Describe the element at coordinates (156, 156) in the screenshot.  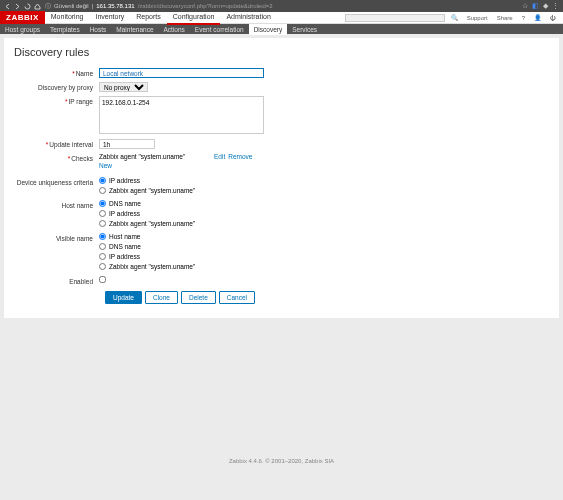
I see `check-item-text: Zabbix agent "system.uname"` at that location.